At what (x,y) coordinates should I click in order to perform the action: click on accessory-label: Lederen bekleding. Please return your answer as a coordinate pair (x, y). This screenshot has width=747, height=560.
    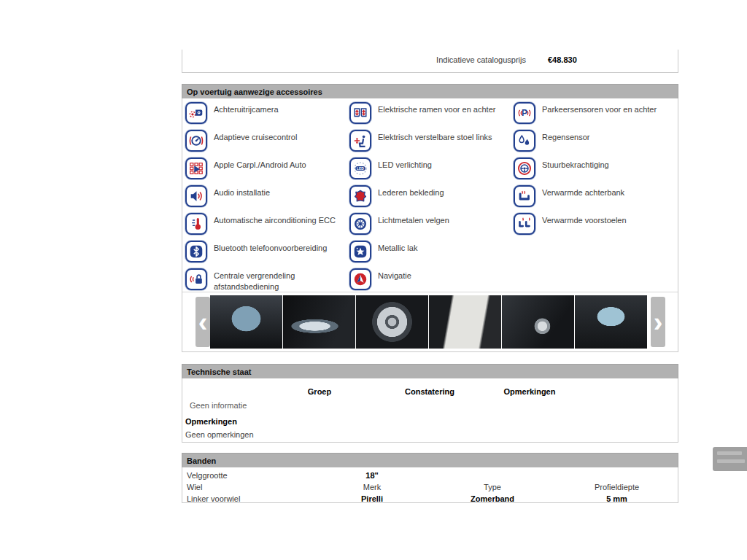
    Looking at the image, I should click on (444, 192).